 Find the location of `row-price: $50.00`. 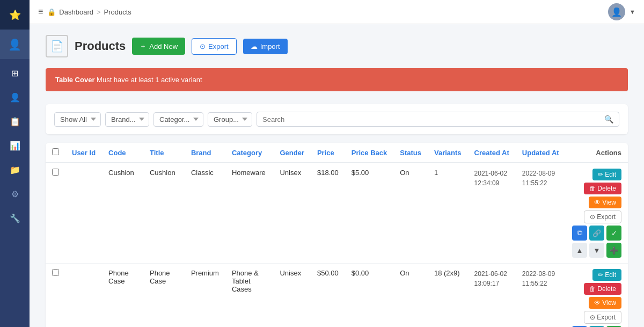

row-price: $50.00 is located at coordinates (328, 295).